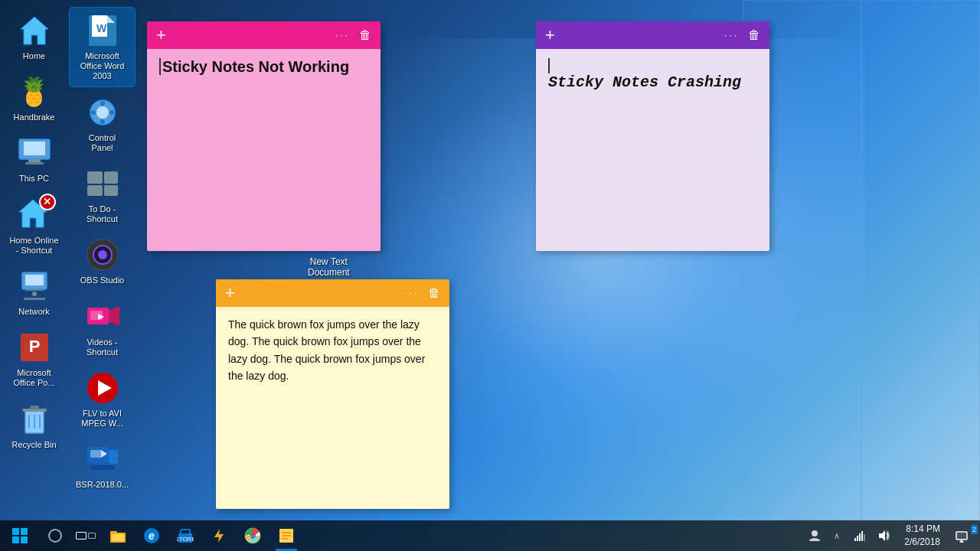  What do you see at coordinates (34, 37) in the screenshot?
I see `desktop-icon-home: Home` at bounding box center [34, 37].